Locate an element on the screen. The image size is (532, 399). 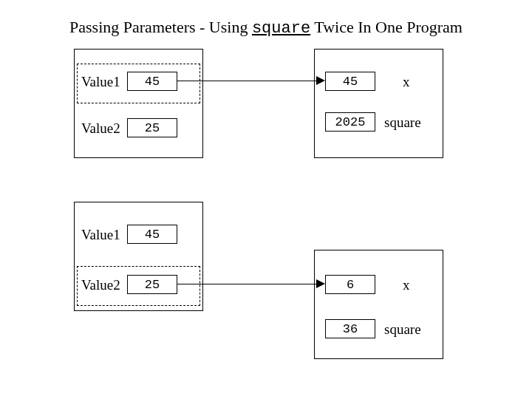
pass-arrow-bottom-line is located at coordinates (248, 284).